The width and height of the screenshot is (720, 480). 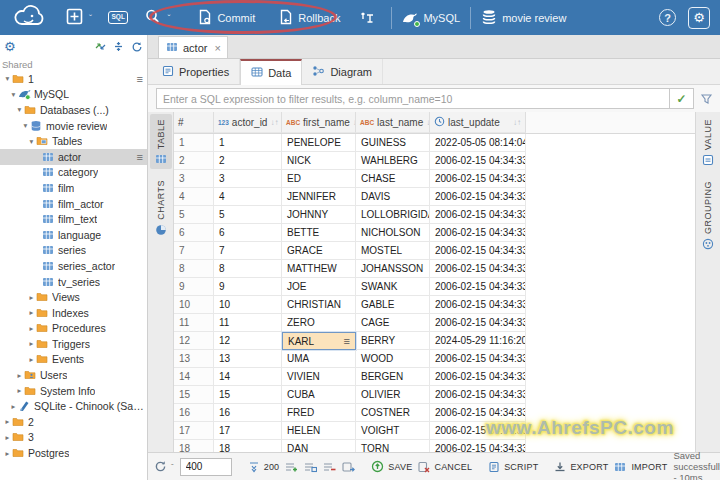 What do you see at coordinates (706, 98) in the screenshot?
I see `custom-filter-button` at bounding box center [706, 98].